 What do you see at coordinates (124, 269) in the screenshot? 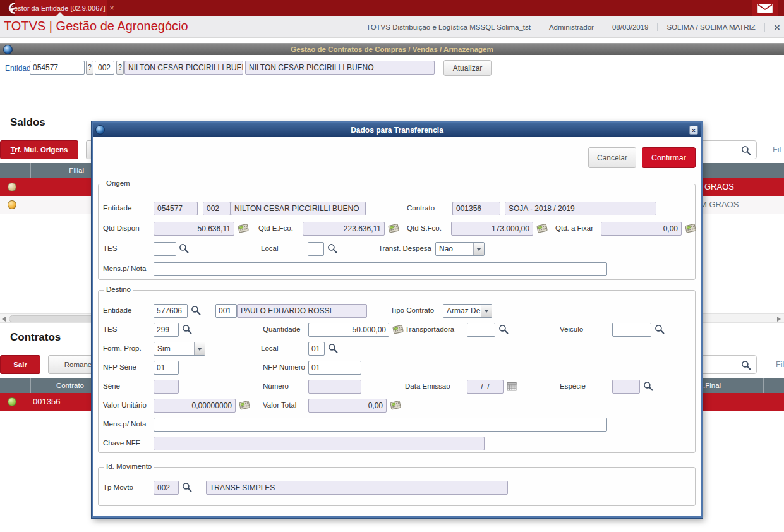
I see `origem-mens-nota-label: Mens.p/ Nota` at bounding box center [124, 269].